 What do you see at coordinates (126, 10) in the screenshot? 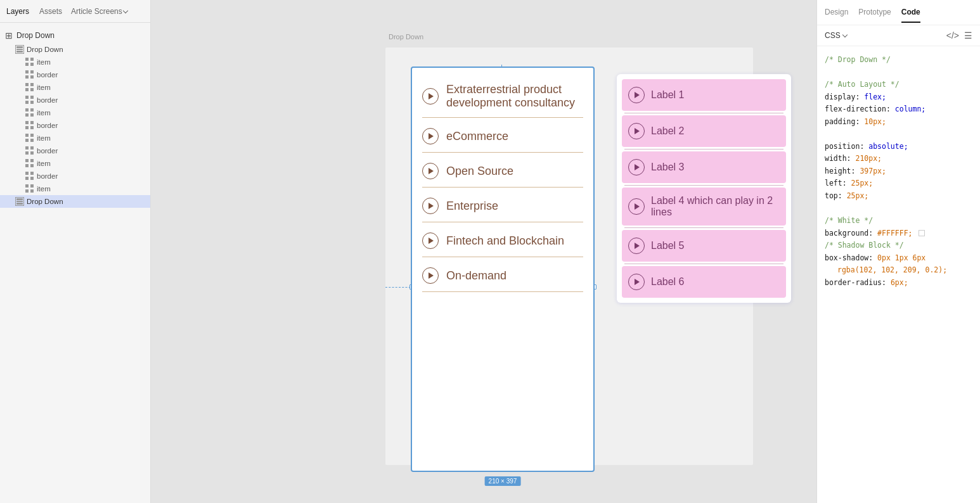
I see `chevron-down-icon` at bounding box center [126, 10].